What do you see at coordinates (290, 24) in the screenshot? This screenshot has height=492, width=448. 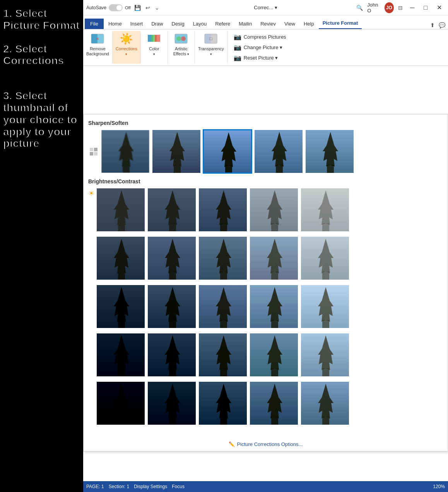 I see `tab-view: View` at bounding box center [290, 24].